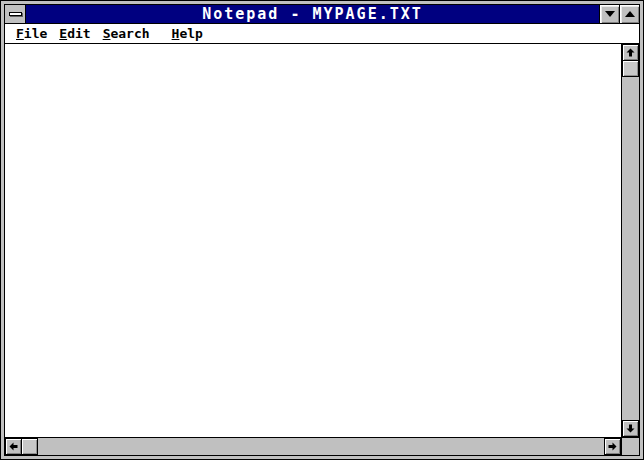  I want to click on minimize-button, so click(609, 14).